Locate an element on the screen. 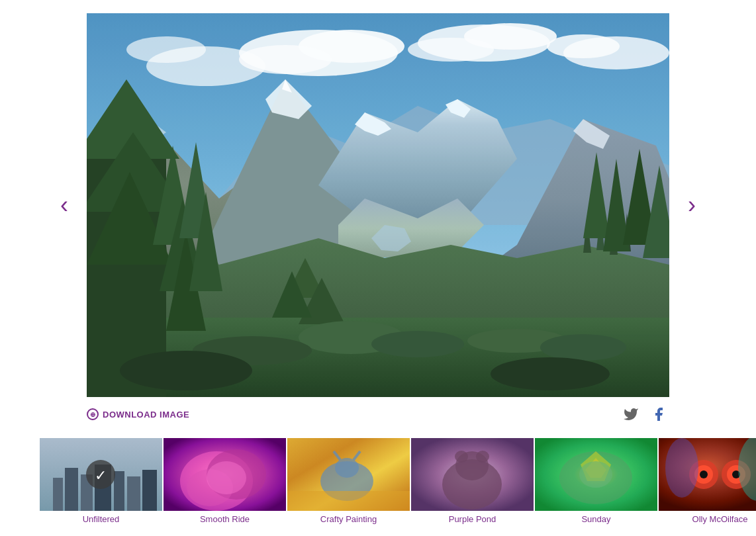  thumb-image-unfiltered: ✓ is located at coordinates (101, 474).